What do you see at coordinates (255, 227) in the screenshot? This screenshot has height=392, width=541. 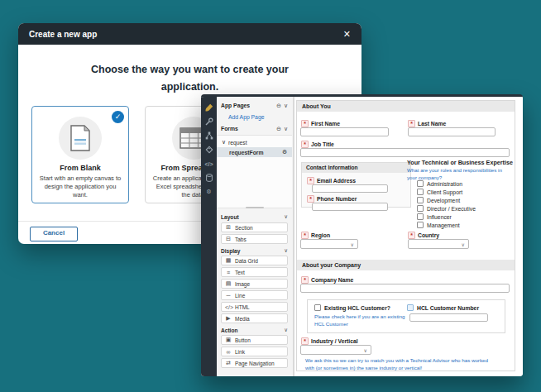 I see `palette-item-section: ⊞ Section` at bounding box center [255, 227].